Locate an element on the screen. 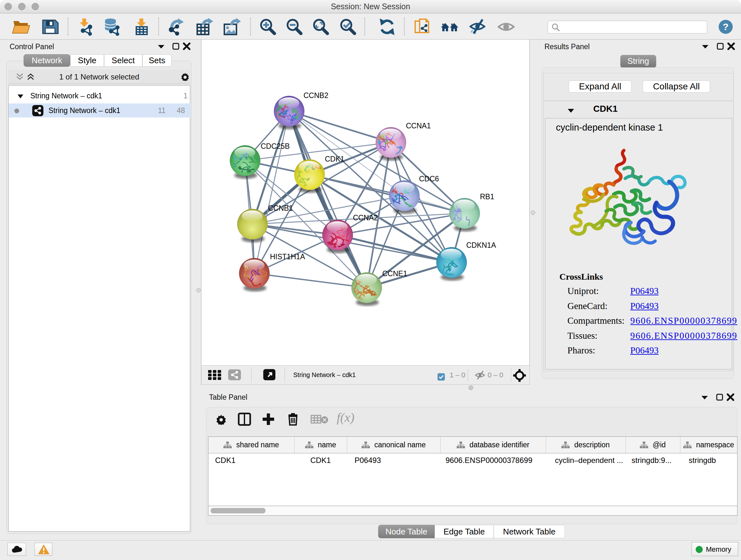 This screenshot has width=741, height=560. svg-text: CDC6 is located at coordinates (429, 179).